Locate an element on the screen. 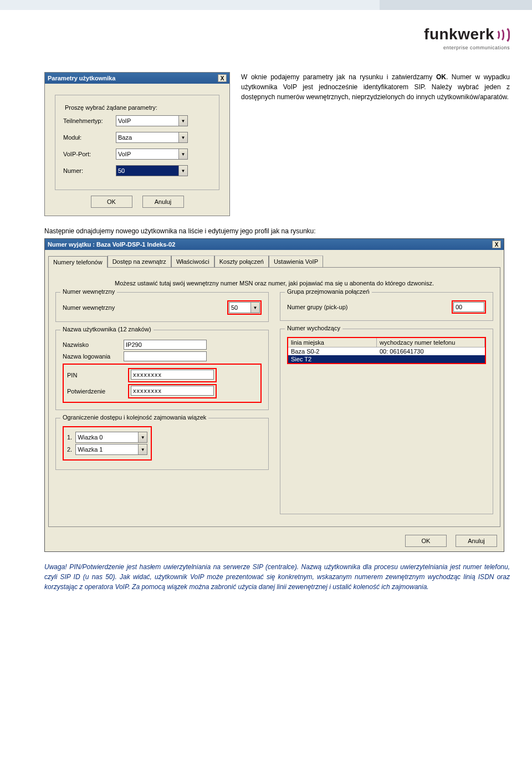 The height and width of the screenshot is (757, 532). login-input is located at coordinates (165, 356).